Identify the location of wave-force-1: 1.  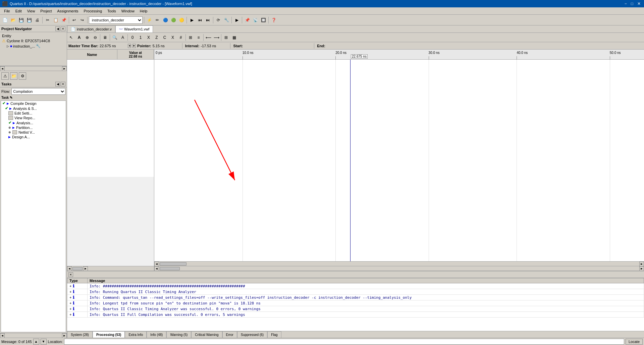
(141, 38).